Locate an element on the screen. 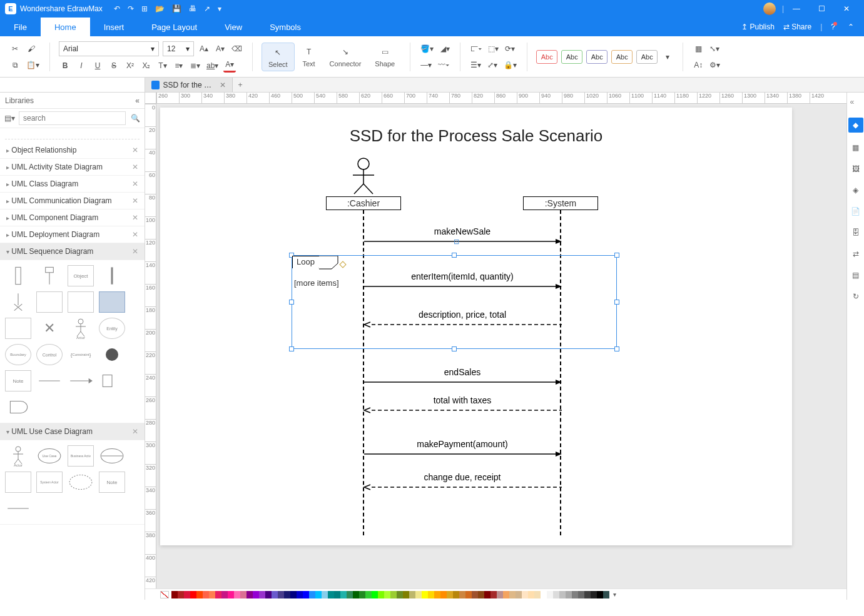 The image size is (864, 616). shape-x-icon: ✕ is located at coordinates (49, 328).